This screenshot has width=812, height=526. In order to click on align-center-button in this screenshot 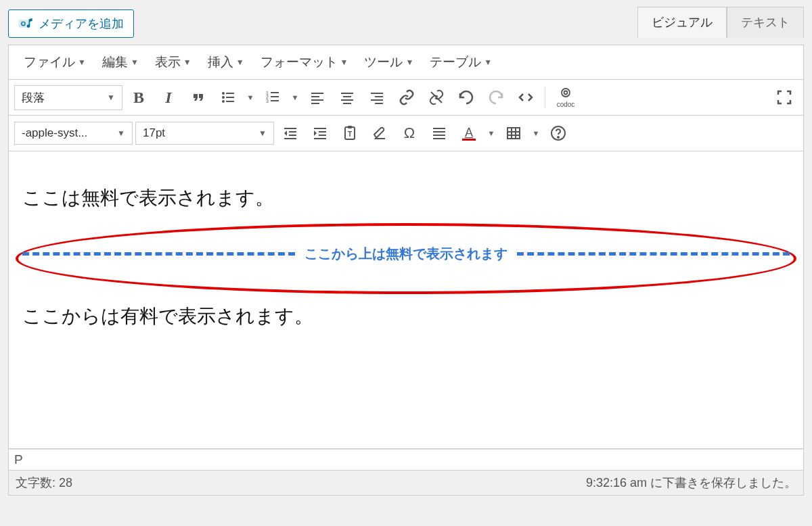, I will do `click(347, 97)`.